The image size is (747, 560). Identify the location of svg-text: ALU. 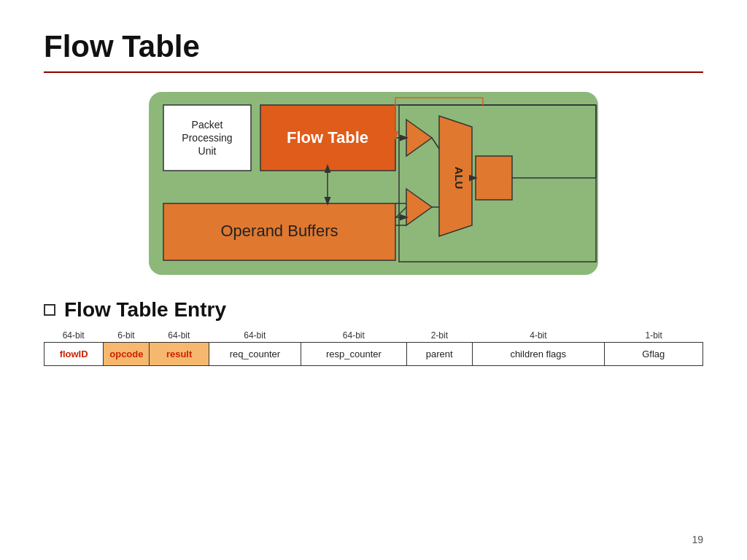
(460, 178).